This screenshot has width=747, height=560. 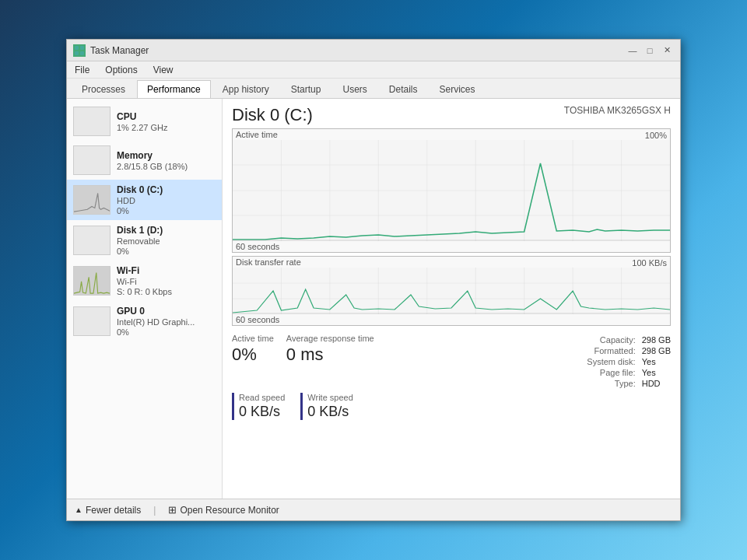 What do you see at coordinates (145, 292) in the screenshot?
I see `wifi-pct: S: 0 R: 0 Kbps` at bounding box center [145, 292].